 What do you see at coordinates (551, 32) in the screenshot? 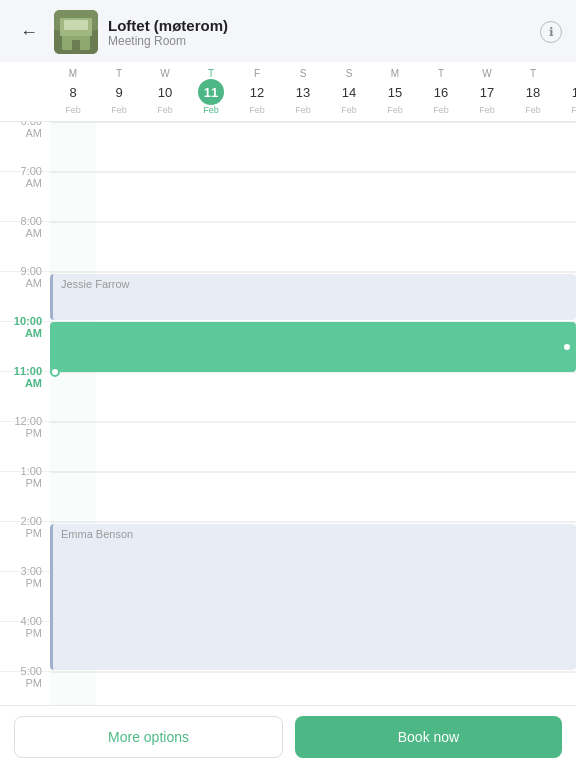
I see `info-icon: ℹ` at bounding box center [551, 32].